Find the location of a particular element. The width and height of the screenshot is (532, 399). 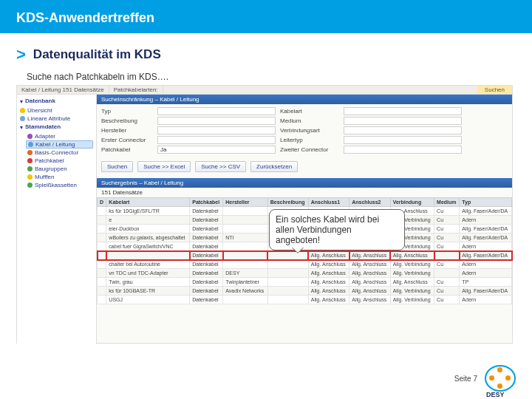

subtitle-row: > Datenqualität im KDS is located at coordinates (266, 51).